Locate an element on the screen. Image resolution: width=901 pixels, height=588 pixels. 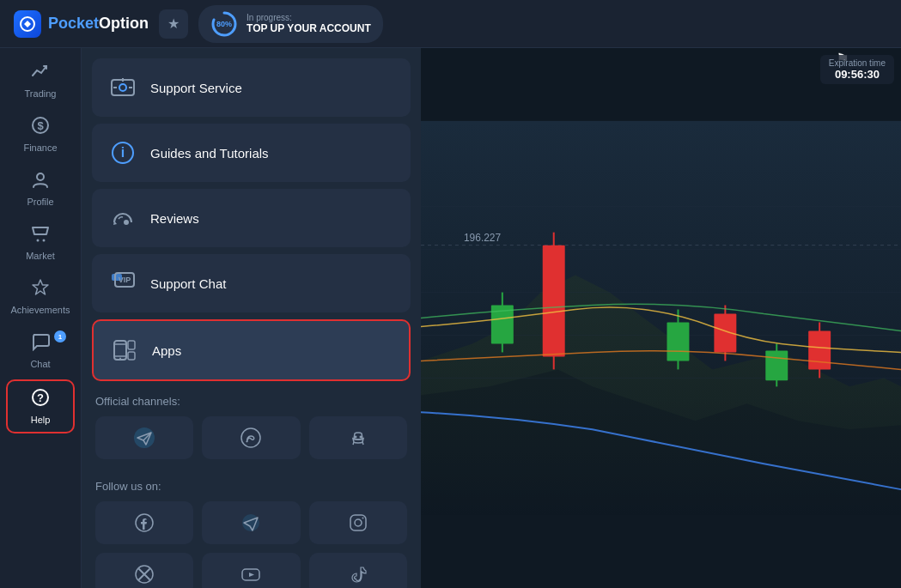
expiration-label: Expiration time is located at coordinates (857, 64).